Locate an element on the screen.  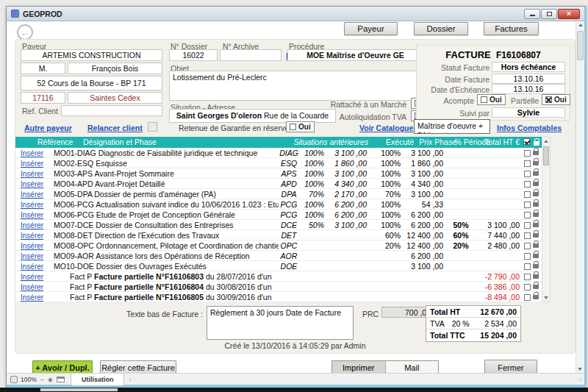
minimize-button is located at coordinates (532, 14).